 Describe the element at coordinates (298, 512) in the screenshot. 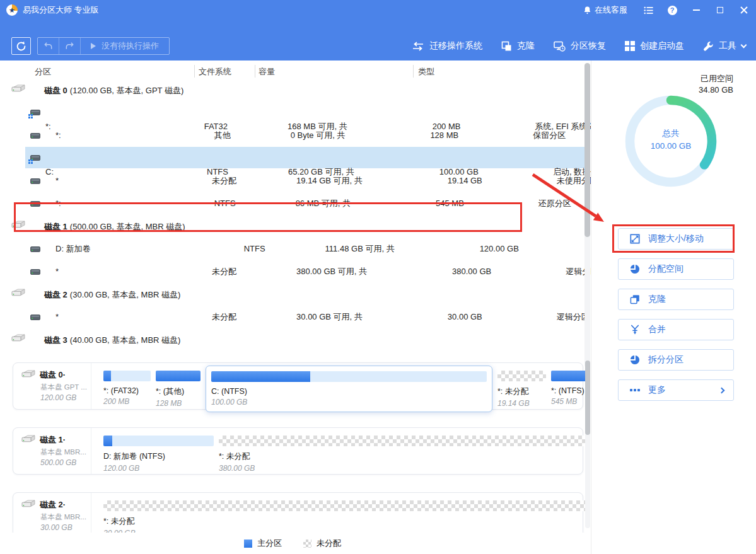

I see `disk-map-card: 磁盘 2·基本盘 MBR...30.00 GB*: 未分配30.00 GB` at that location.